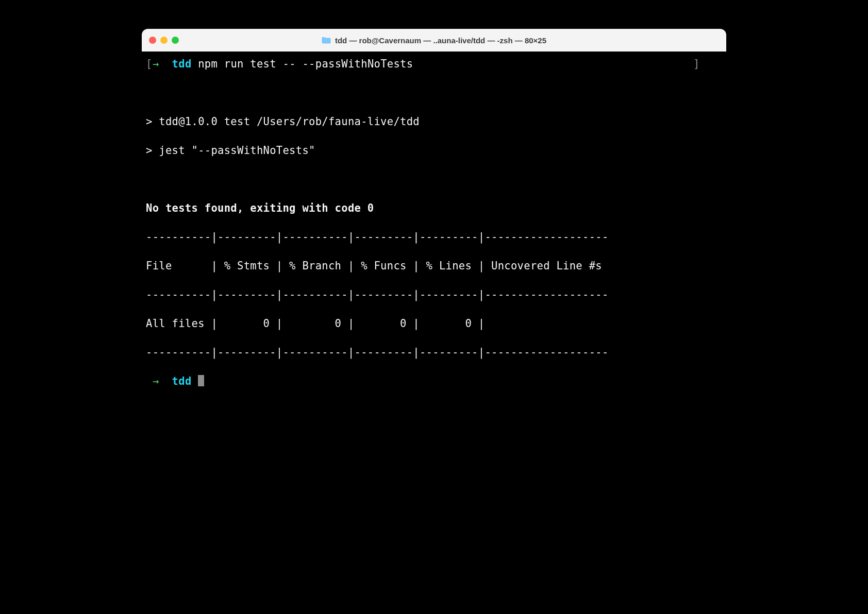 This screenshot has width=868, height=614. I want to click on window-title-text: tdd — rob@Cavernaum — ..auna-live/tdd — …, so click(441, 40).